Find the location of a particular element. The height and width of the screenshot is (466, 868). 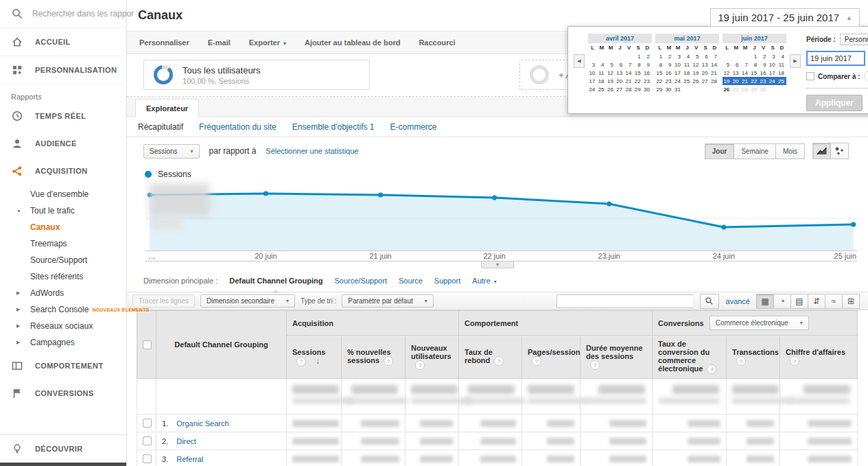

calendar-day: 26 is located at coordinates (696, 81).